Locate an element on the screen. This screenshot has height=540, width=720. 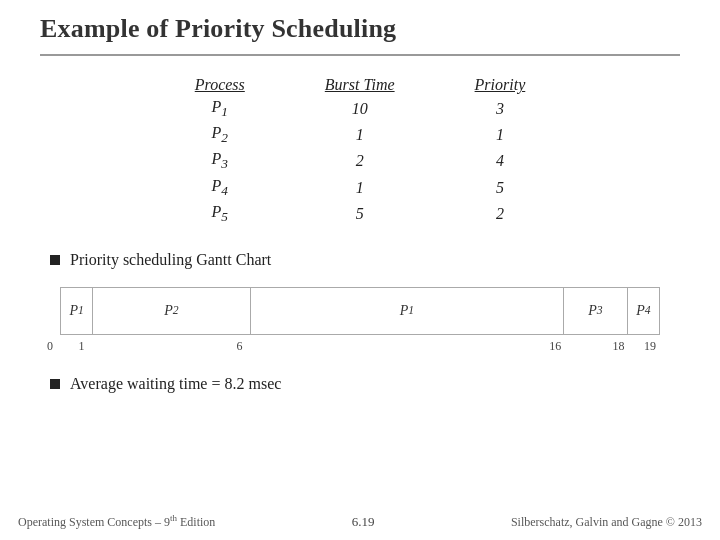
bullet-avg: Average waiting time = 8.2 msec is located at coordinates (365, 384).